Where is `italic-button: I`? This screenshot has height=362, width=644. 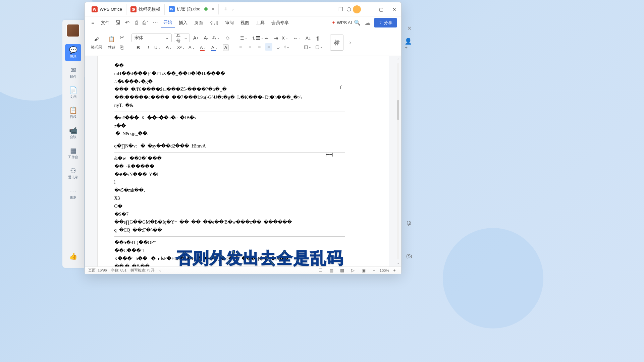 italic-button: I is located at coordinates (148, 48).